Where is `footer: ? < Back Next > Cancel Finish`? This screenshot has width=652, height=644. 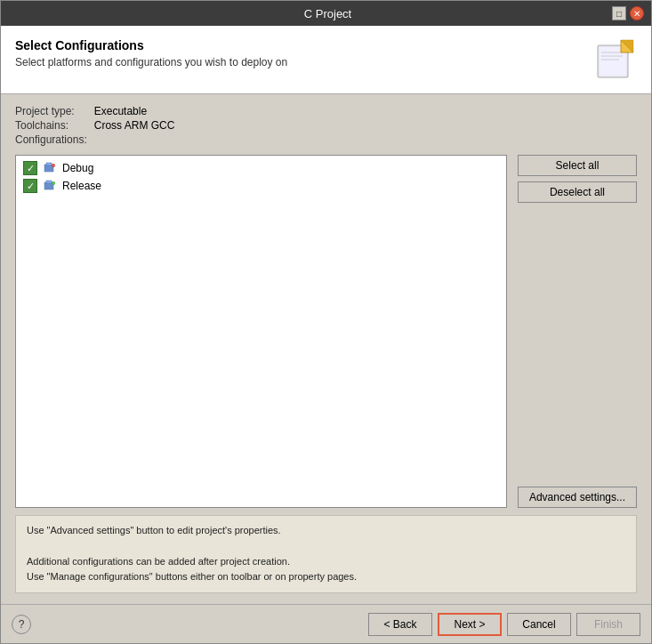 footer: ? < Back Next > Cancel Finish is located at coordinates (326, 624).